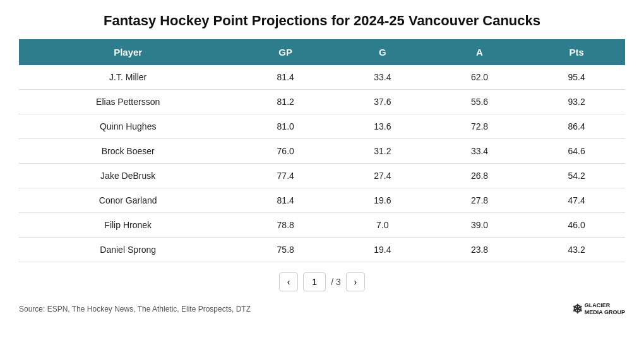 Image resolution: width=644 pixels, height=347 pixels. Describe the element at coordinates (576, 225) in the screenshot. I see `cell-pts: 46.0` at that location.